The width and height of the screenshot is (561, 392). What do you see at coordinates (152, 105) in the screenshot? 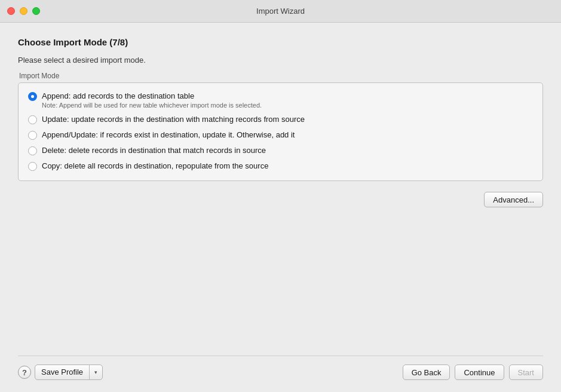
I see `radio-note-append: Note: Append will be used for new table …` at bounding box center [152, 105].